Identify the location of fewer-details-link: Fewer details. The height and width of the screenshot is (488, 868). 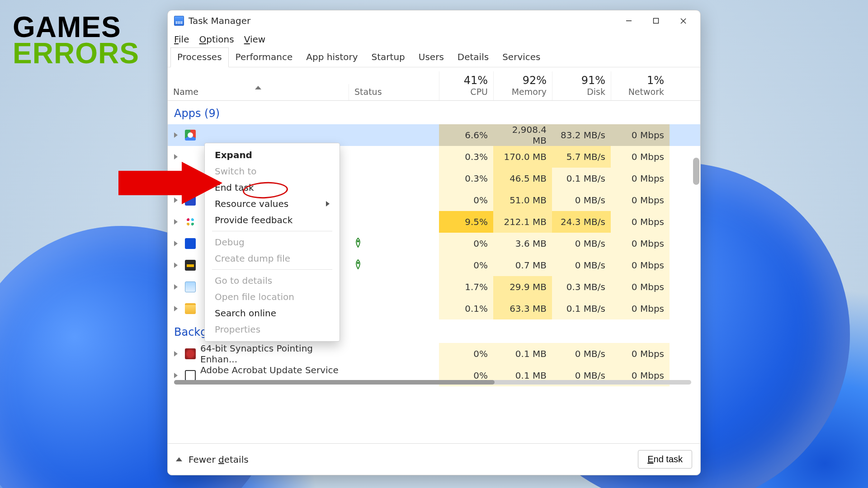
(219, 460).